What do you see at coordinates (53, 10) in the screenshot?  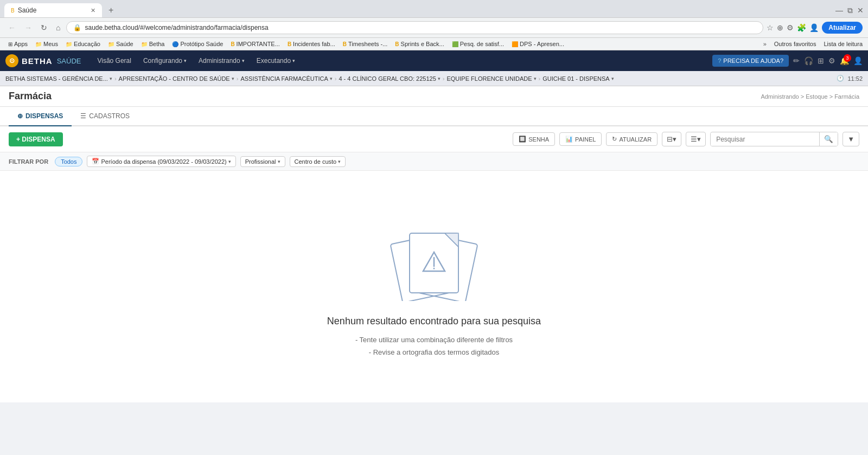 I see `active-tab: B Saúde ✕` at bounding box center [53, 10].